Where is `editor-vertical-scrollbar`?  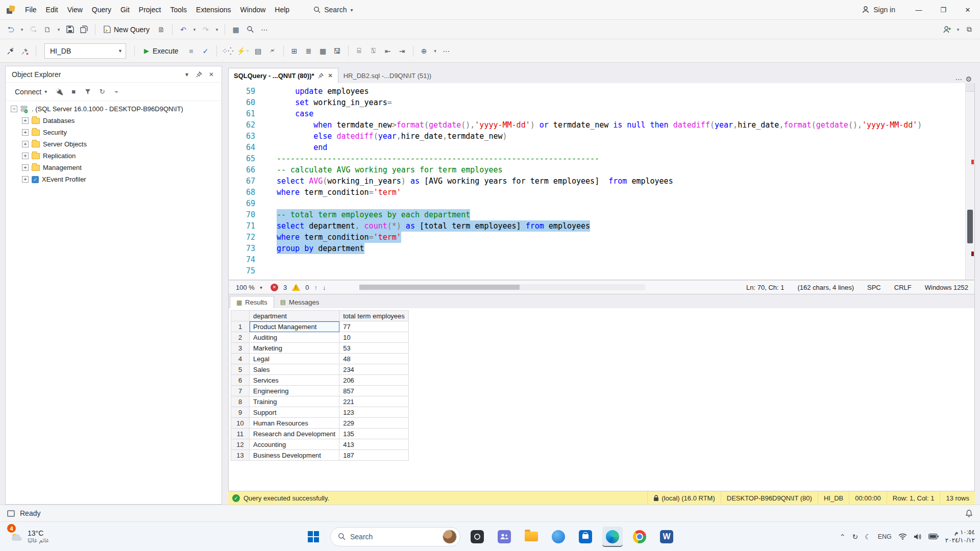 editor-vertical-scrollbar is located at coordinates (970, 182).